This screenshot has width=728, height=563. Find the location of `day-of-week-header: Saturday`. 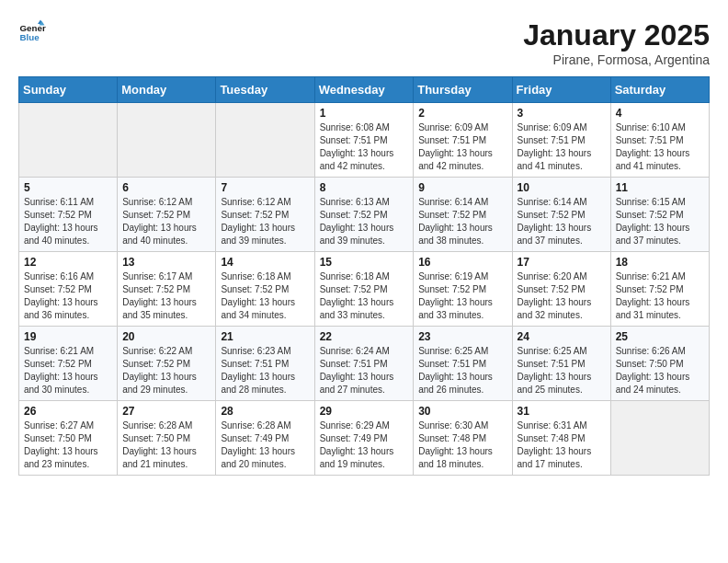

day-of-week-header: Saturday is located at coordinates (660, 90).